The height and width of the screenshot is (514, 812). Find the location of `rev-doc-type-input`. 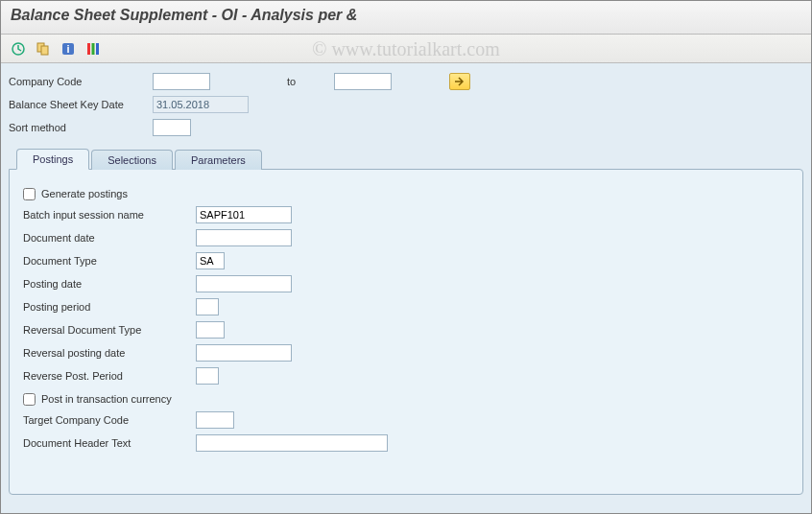

rev-doc-type-input is located at coordinates (210, 330).